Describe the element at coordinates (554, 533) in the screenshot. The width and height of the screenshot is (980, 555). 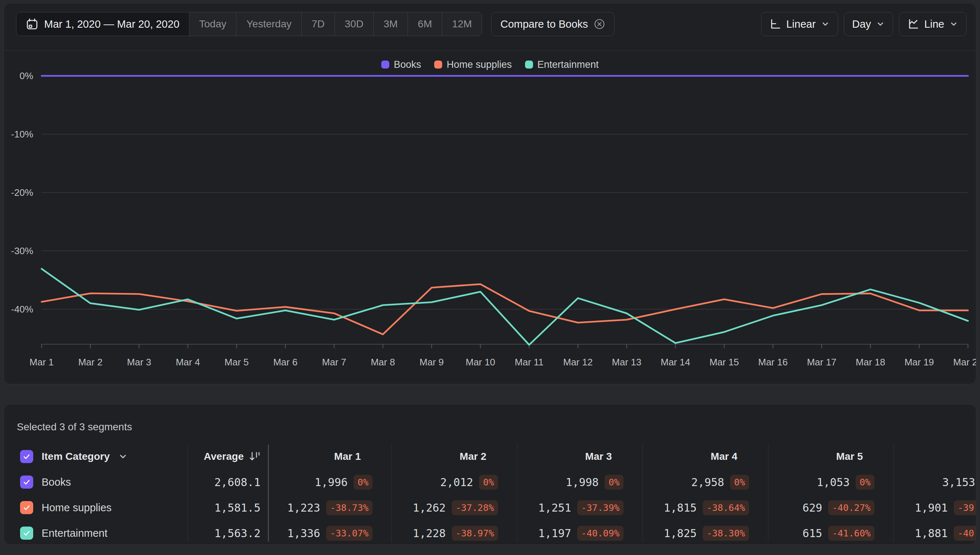
I see `day-value: 1,197` at that location.